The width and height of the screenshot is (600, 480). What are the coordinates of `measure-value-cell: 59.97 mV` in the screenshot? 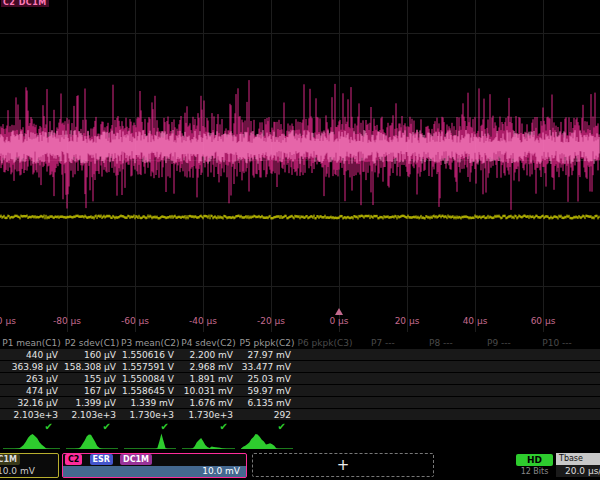 It's located at (267, 391).